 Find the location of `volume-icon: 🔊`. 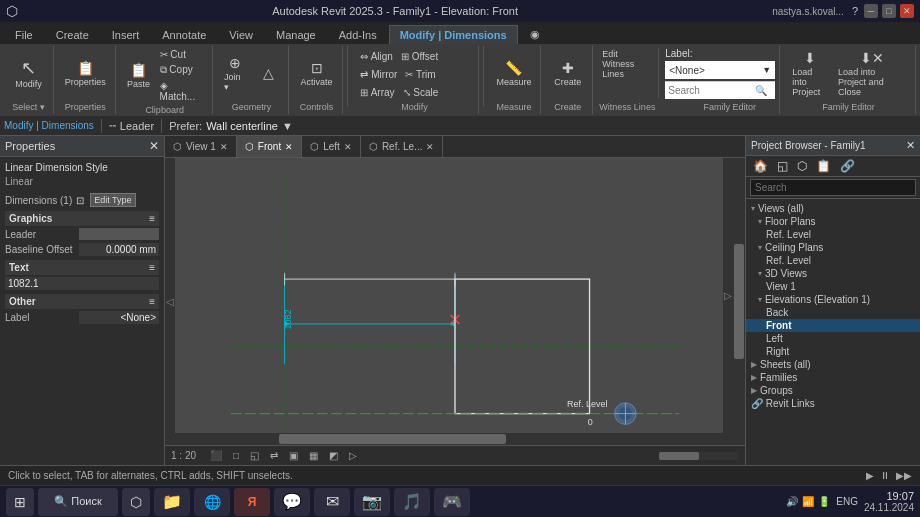

volume-icon: 🔊 is located at coordinates (792, 502).